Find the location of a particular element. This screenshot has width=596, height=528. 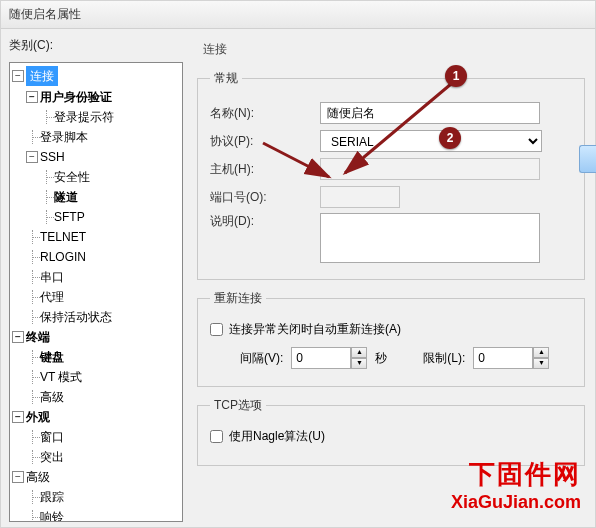

tree-label: 键盘 is located at coordinates (52, 357).